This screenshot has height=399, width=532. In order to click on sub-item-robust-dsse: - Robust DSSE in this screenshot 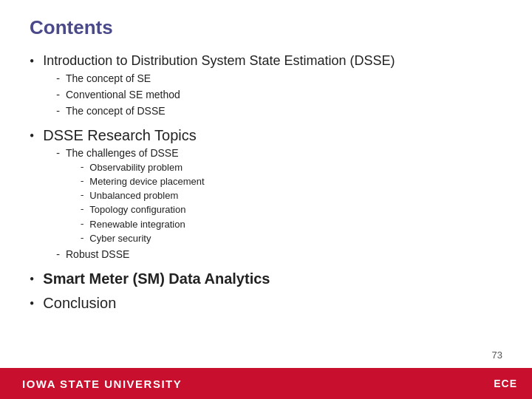, I will do `click(130, 255)`.